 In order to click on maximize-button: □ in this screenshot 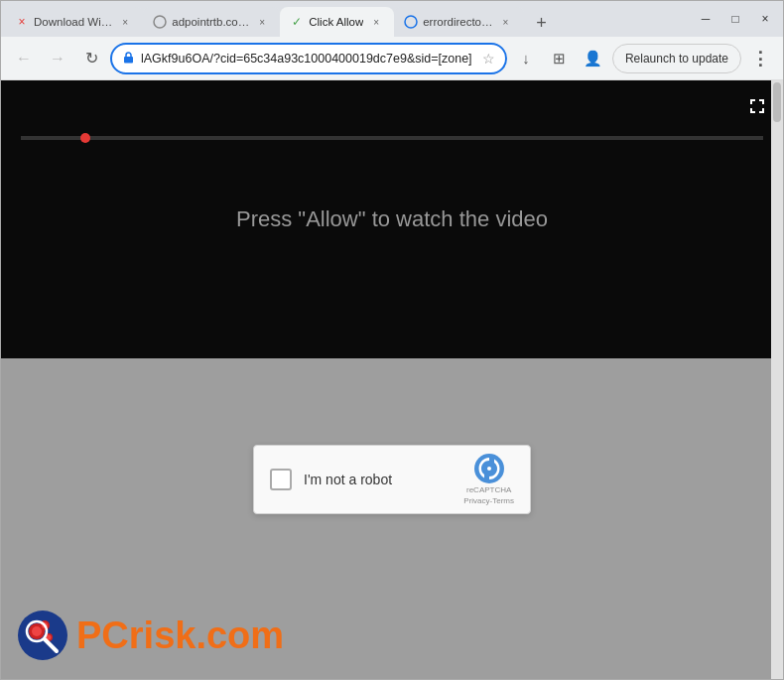, I will do `click(735, 19)`.